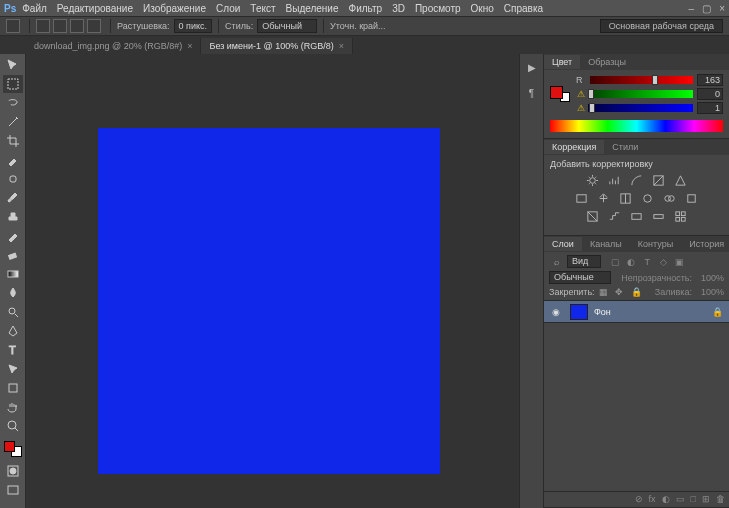  Describe the element at coordinates (277, 46) in the screenshot. I see `document-tab: Без имени-1 @ 100% (RGB/8) ×` at that location.